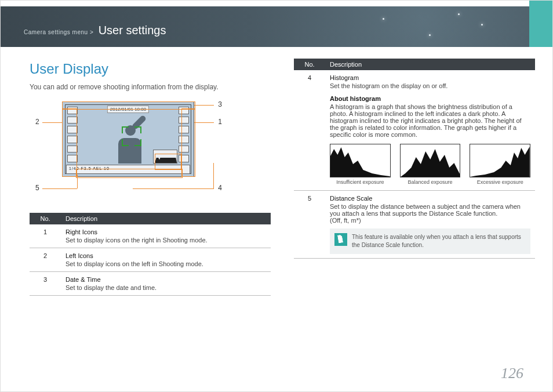 This screenshot has height=392, width=553. Describe the element at coordinates (150, 254) in the screenshot. I see `left-description-table: No. Description 1 Right IconsSet to disp…` at that location.